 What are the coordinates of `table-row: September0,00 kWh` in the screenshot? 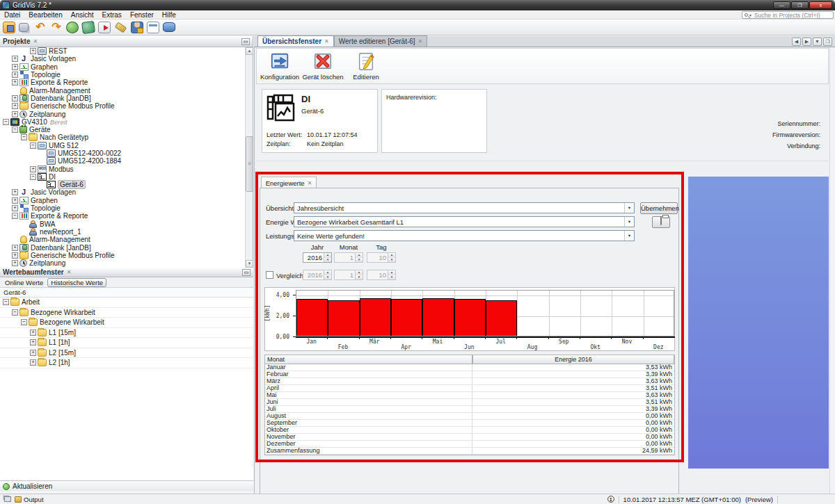 It's located at (470, 423).